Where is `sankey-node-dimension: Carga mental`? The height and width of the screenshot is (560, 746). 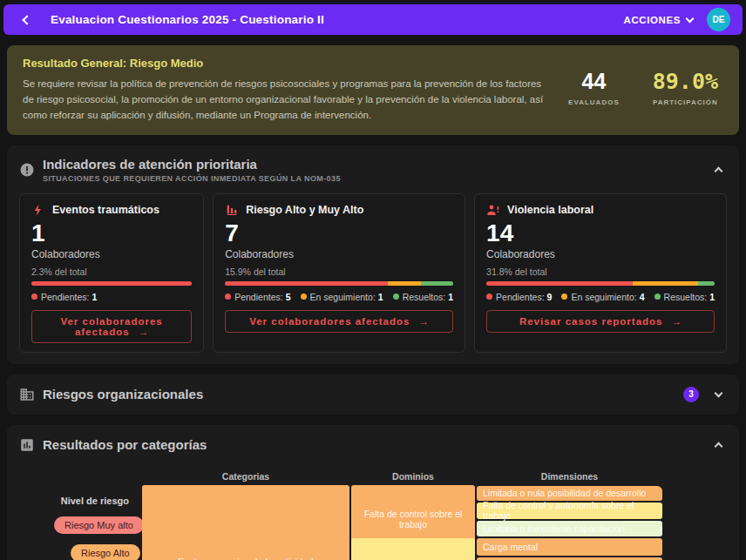
sankey-node-dimension: Carga mental is located at coordinates (570, 547).